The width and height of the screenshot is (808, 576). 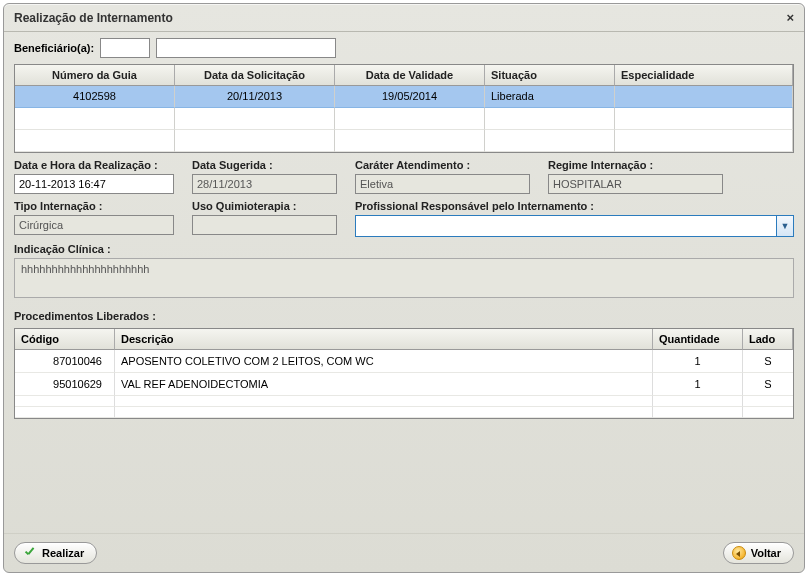 I want to click on datasug-input, so click(x=264, y=184).